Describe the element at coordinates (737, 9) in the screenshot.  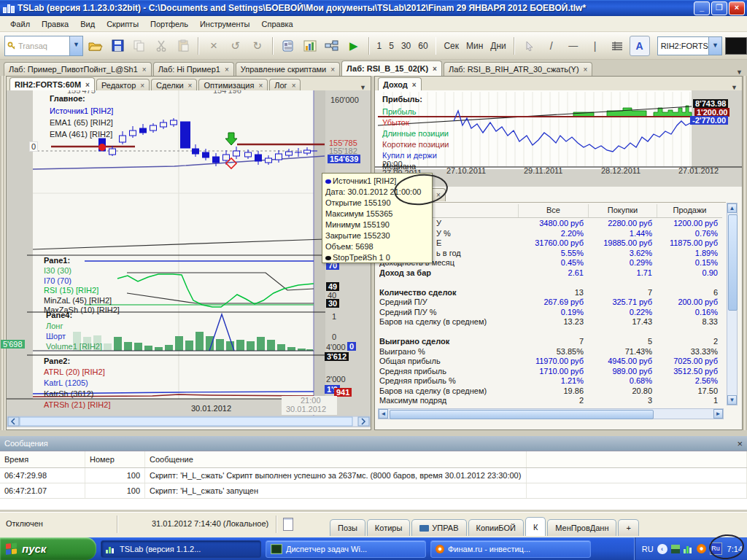
I see `close-button: ×` at that location.